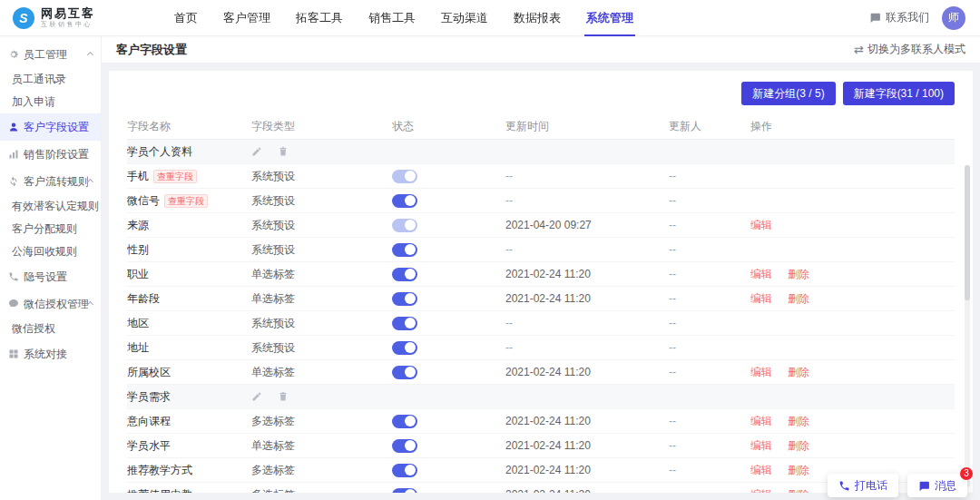 The image size is (980, 500). What do you see at coordinates (321, 323) in the screenshot?
I see `field-type: 系统预设` at bounding box center [321, 323].